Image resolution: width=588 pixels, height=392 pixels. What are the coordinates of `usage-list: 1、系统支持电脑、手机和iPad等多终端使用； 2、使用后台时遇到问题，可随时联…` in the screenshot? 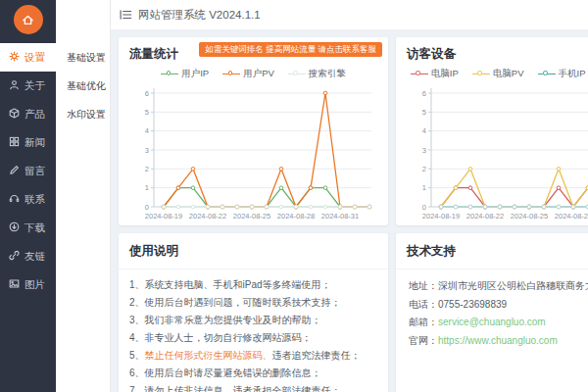 It's located at (253, 331).